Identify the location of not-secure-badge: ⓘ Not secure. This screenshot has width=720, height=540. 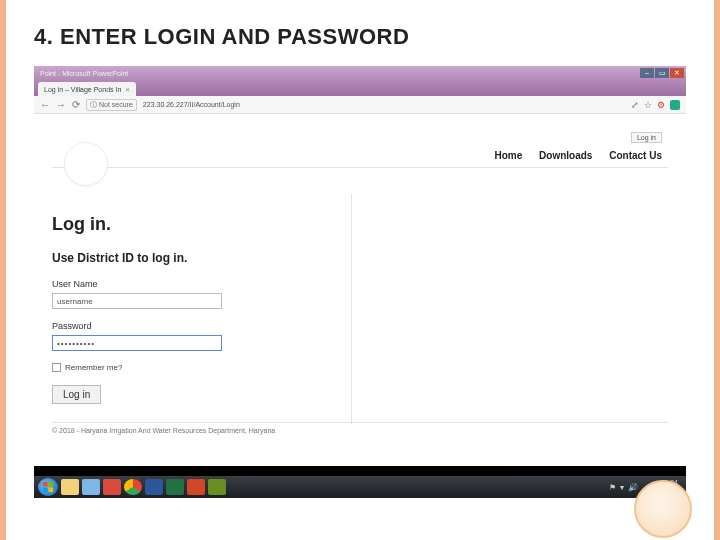
(112, 105).